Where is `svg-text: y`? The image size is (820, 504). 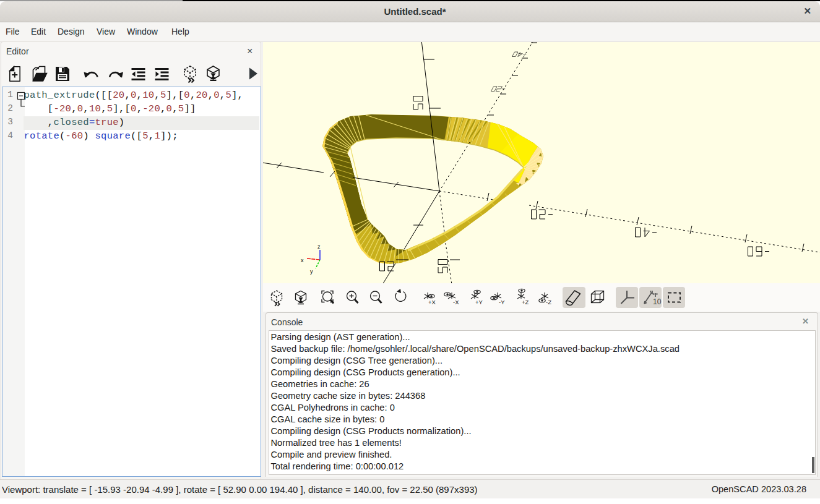 svg-text: y is located at coordinates (312, 271).